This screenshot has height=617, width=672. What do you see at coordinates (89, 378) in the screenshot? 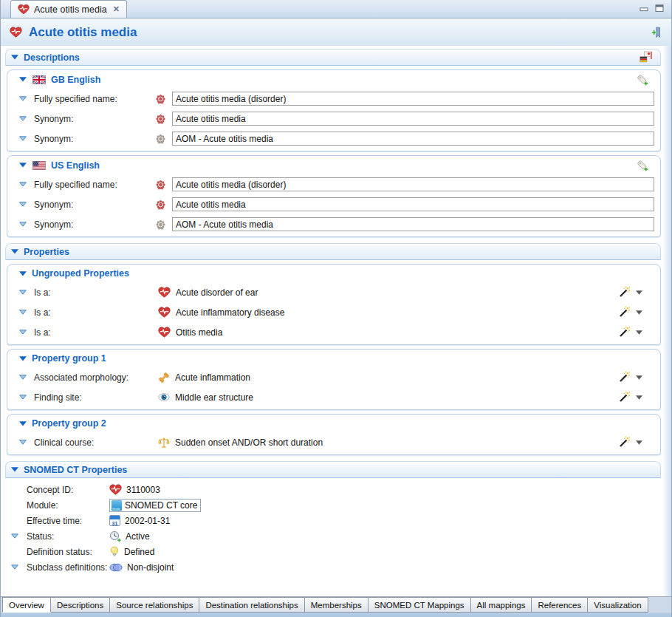
I see `property-type-label: Associated morphology:` at bounding box center [89, 378].